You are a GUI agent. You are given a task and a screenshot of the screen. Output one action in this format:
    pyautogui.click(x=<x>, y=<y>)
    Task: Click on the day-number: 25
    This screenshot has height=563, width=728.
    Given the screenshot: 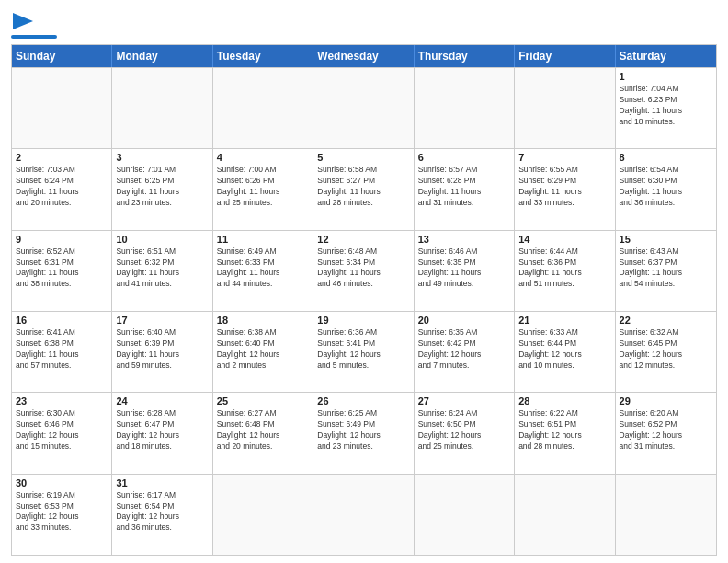 What is the action you would take?
    pyautogui.click(x=263, y=401)
    